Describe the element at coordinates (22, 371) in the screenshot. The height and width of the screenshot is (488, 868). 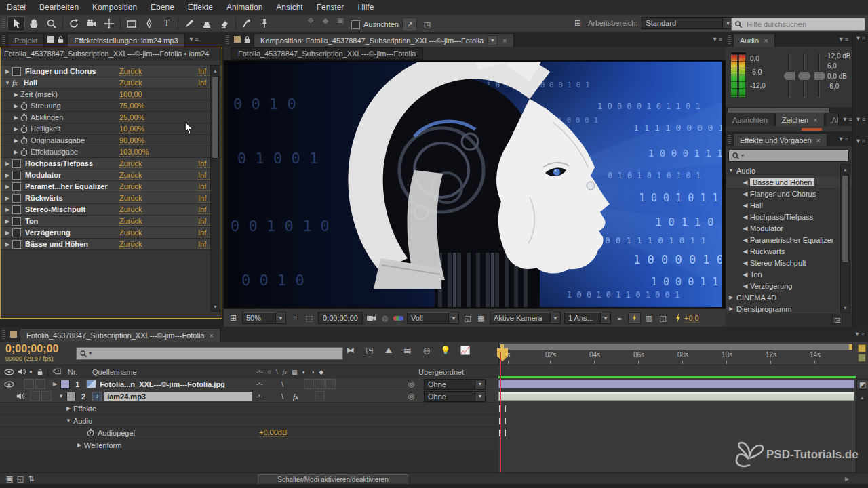
I see `audio-column-icon` at that location.